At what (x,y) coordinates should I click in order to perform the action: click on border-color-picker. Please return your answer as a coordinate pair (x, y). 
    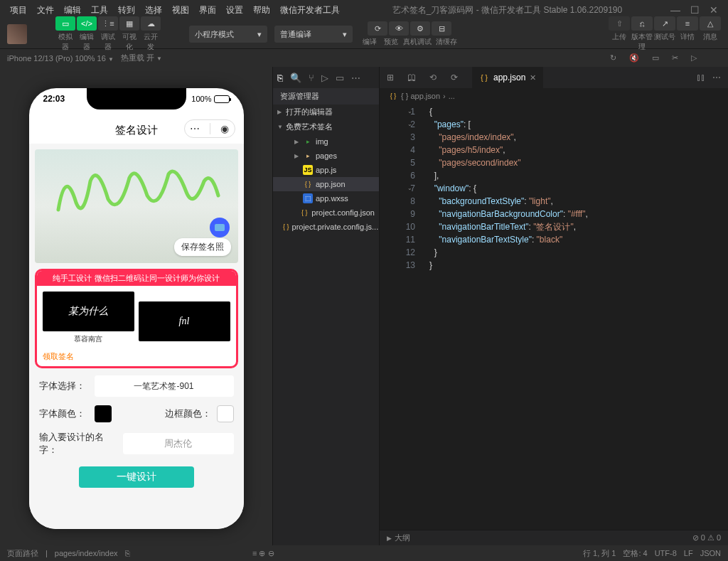
    Looking at the image, I should click on (225, 414).